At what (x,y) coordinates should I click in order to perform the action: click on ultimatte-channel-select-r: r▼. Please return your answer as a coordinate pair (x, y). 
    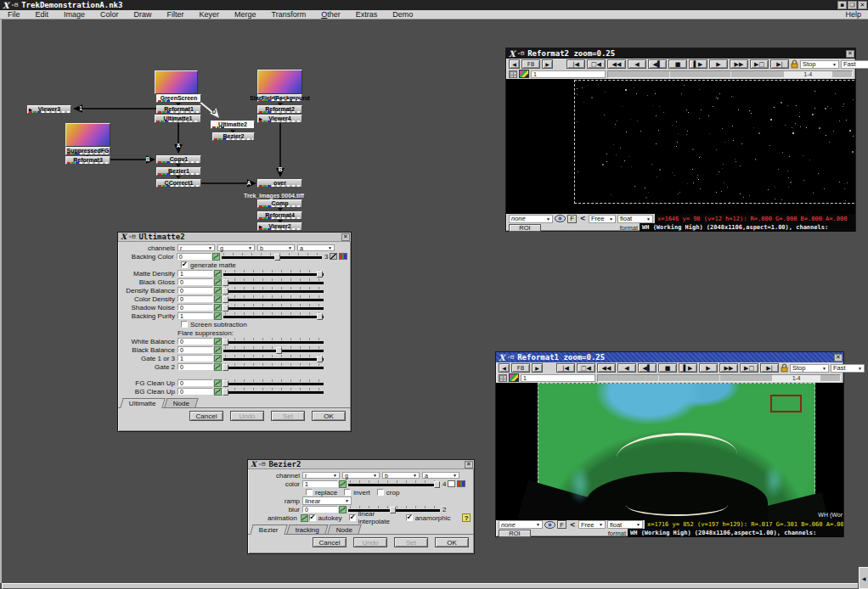
    Looking at the image, I should click on (196, 248).